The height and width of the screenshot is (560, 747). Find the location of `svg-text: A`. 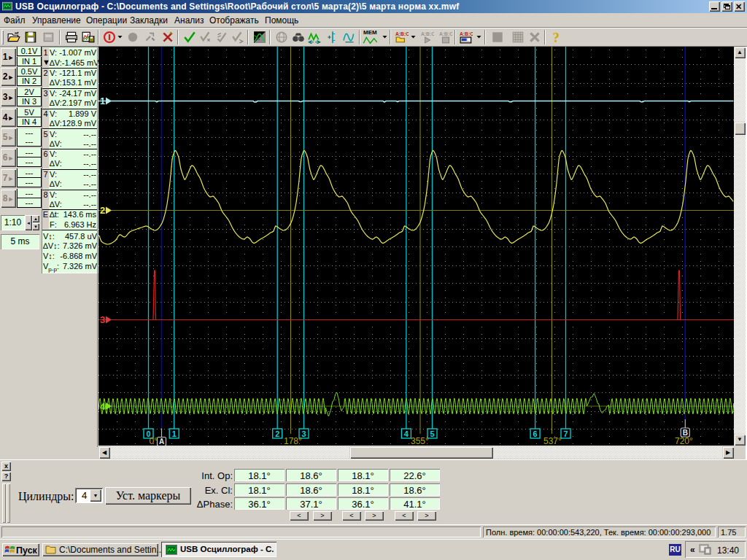

svg-text: A is located at coordinates (162, 442).